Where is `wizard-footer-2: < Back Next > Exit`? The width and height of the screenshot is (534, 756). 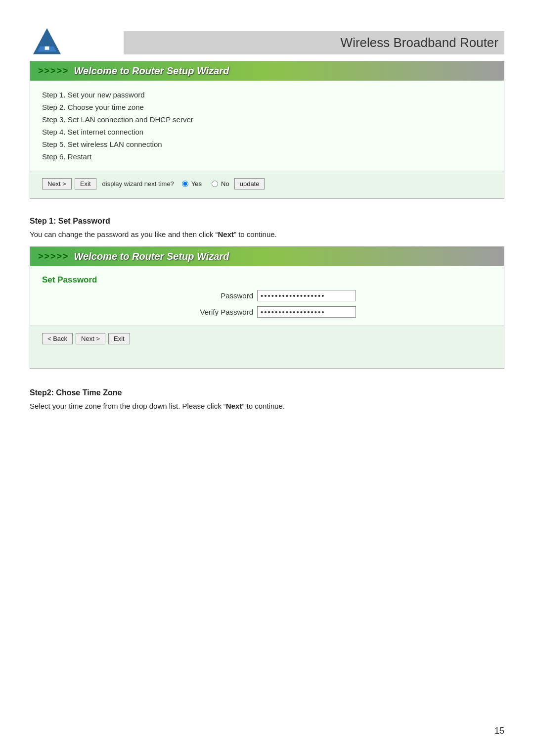 wizard-footer-2: < Back Next > Exit is located at coordinates (267, 339).